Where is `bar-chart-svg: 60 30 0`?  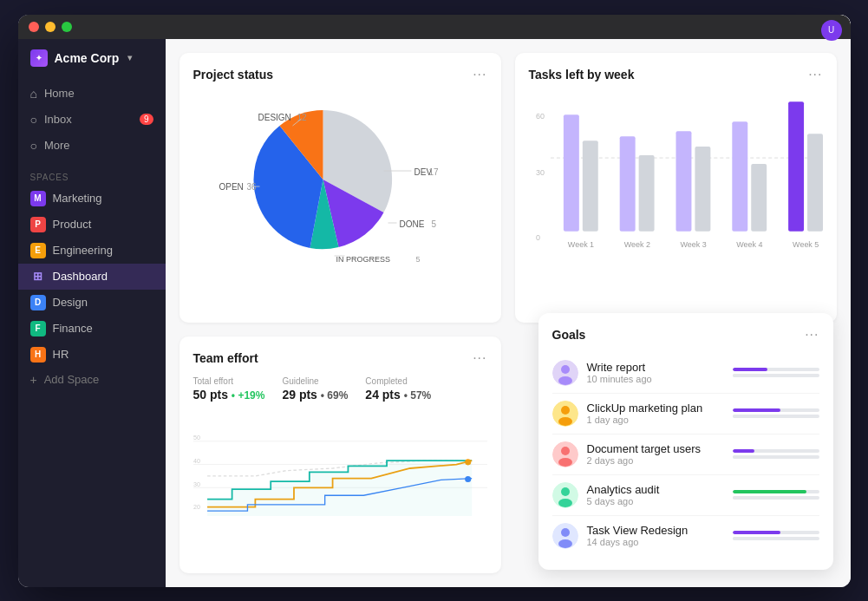
bar-chart-svg: 60 30 0 is located at coordinates (676, 180).